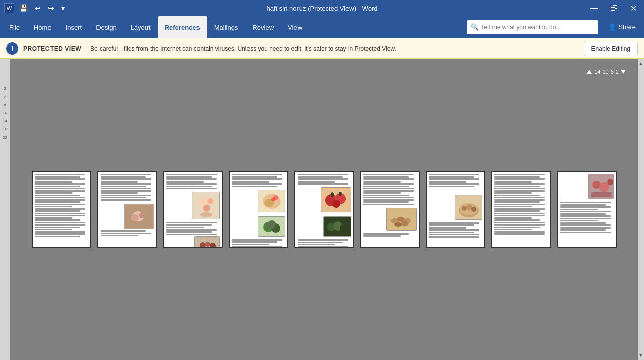  Describe the element at coordinates (5, 121) in the screenshot. I see `left-ruler-num: 14` at that location.